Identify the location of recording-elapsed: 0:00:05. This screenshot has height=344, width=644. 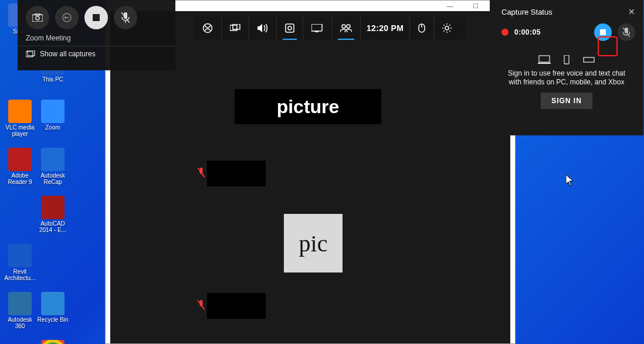
(551, 32).